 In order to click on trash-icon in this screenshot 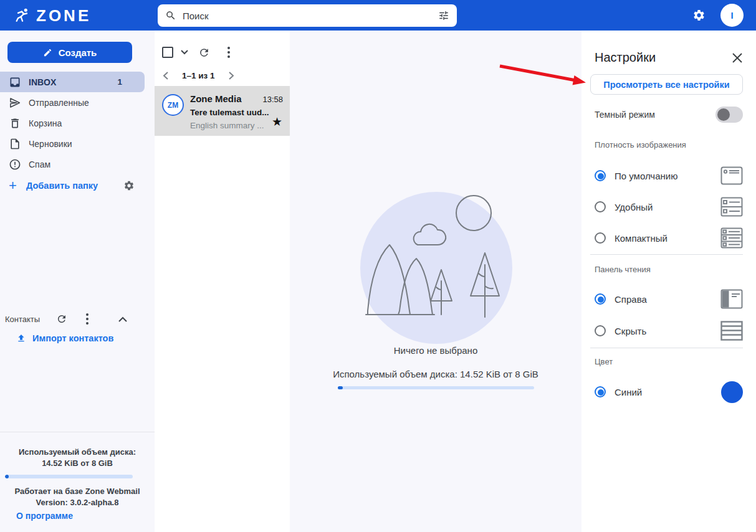, I will do `click(15, 123)`.